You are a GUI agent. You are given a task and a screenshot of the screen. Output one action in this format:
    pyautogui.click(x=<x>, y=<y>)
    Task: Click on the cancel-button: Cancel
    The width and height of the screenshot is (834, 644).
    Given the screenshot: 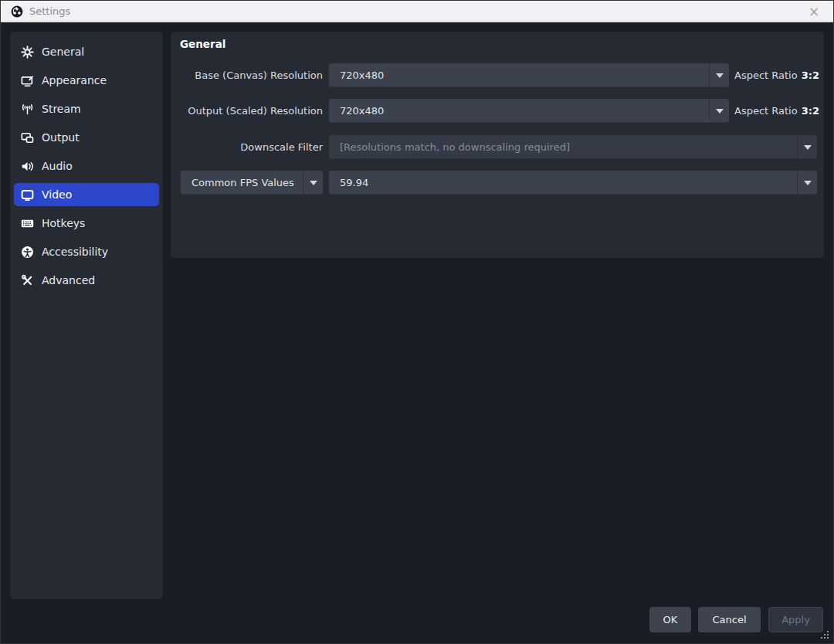 What is the action you would take?
    pyautogui.click(x=729, y=619)
    